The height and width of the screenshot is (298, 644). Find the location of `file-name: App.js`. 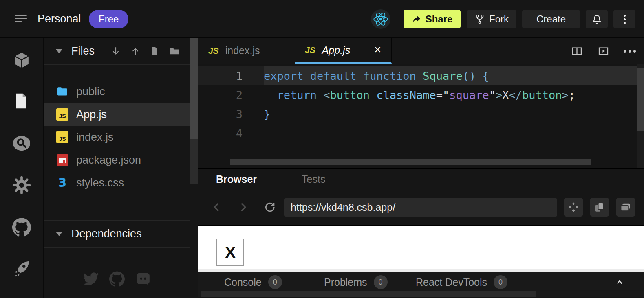

file-name: App.js is located at coordinates (91, 115).